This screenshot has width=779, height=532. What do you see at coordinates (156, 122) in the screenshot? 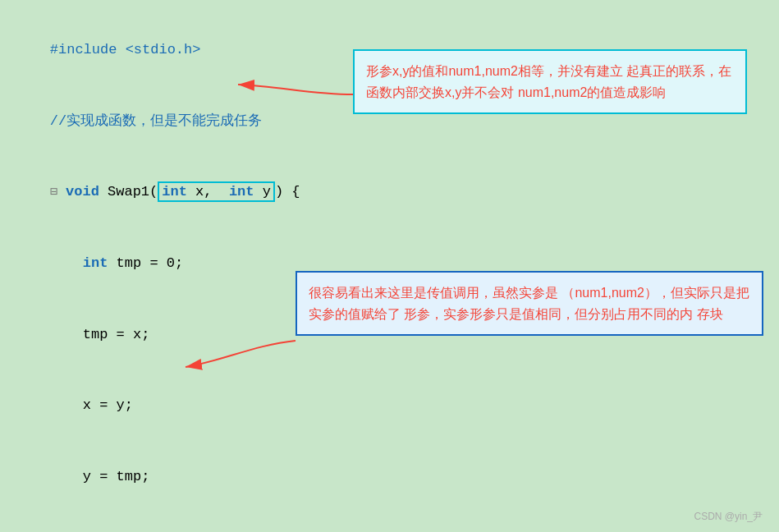
I see `comment-text: //实现成函数，但是不能完成任务` at bounding box center [156, 122].